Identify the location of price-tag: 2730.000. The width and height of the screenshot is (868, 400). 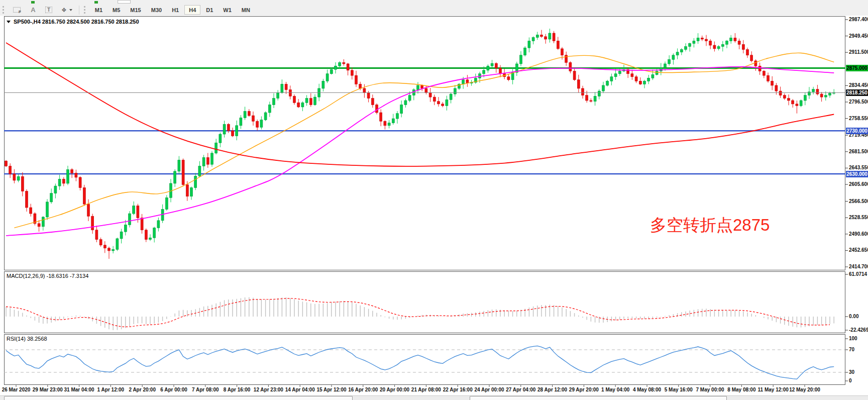
(857, 131).